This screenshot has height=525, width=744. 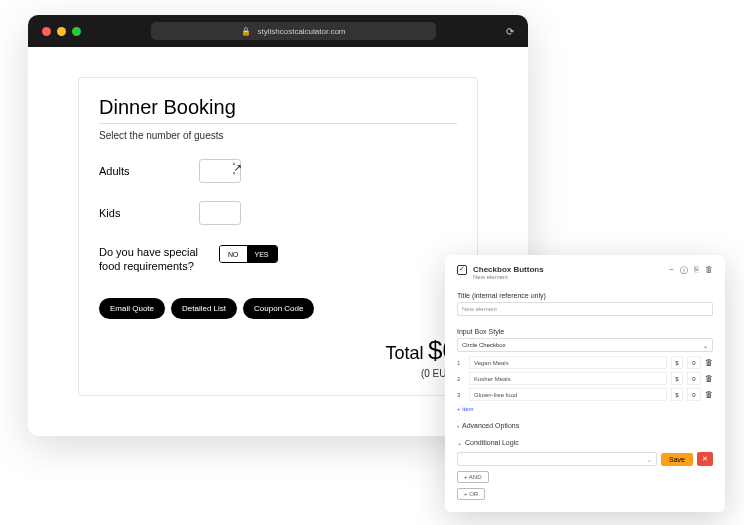 What do you see at coordinates (278, 357) in the screenshot?
I see `total-row: Total $0 (0 EUR)` at bounding box center [278, 357].